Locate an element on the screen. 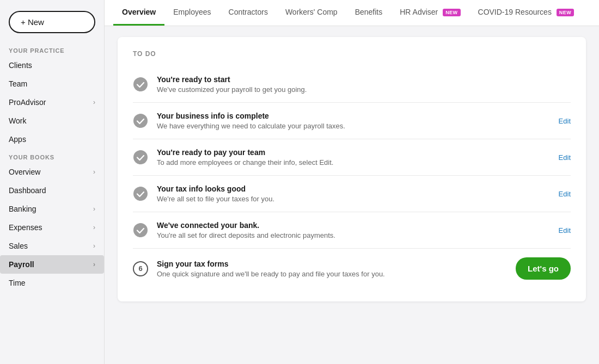  your-practice-label: Your Practice is located at coordinates (52, 49).